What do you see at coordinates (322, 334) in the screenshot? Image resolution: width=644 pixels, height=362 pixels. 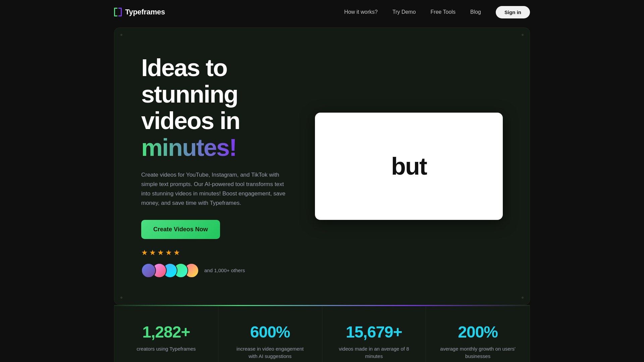 I see `stats-section: 1,282+ creators using Typeframes 600% in…` at bounding box center [322, 334].